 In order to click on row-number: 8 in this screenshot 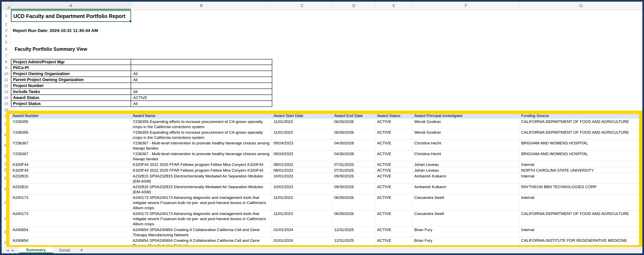, I will do `click(6, 62)`.